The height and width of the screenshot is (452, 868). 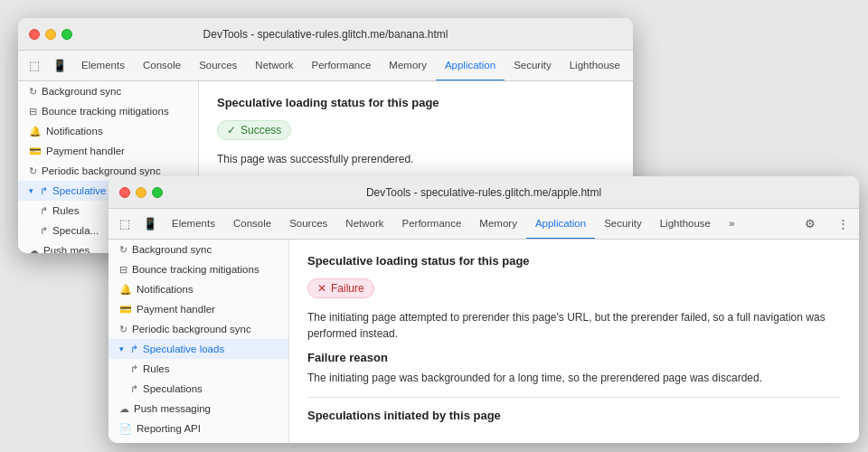 I want to click on titlebar-banana: DevTools - speculative-rules.glitch.me/b…, so click(x=326, y=34).